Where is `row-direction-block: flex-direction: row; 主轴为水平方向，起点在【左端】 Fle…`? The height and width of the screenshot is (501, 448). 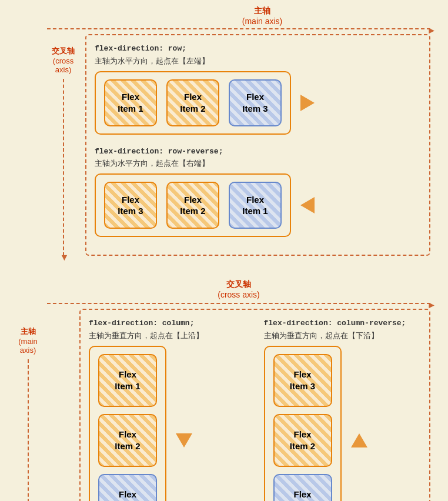
row-direction-block: flex-direction: row; 主轴为水平方向，起点在【左端】 Fle… is located at coordinates (258, 88).